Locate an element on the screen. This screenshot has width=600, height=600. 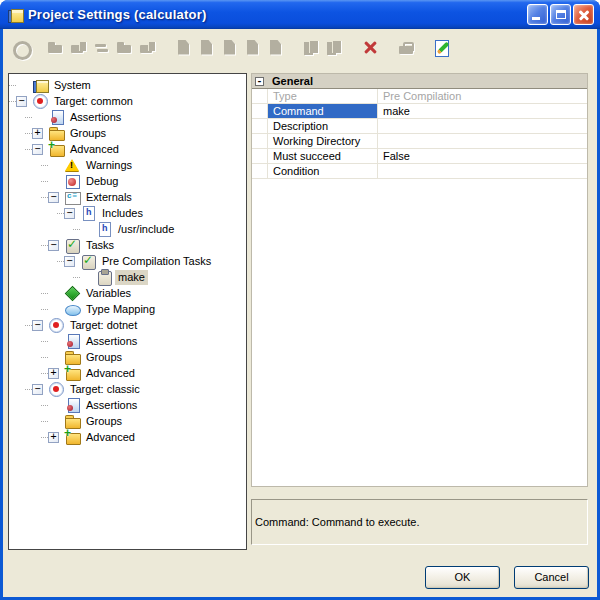
delete-toolbar-button is located at coordinates (370, 48).